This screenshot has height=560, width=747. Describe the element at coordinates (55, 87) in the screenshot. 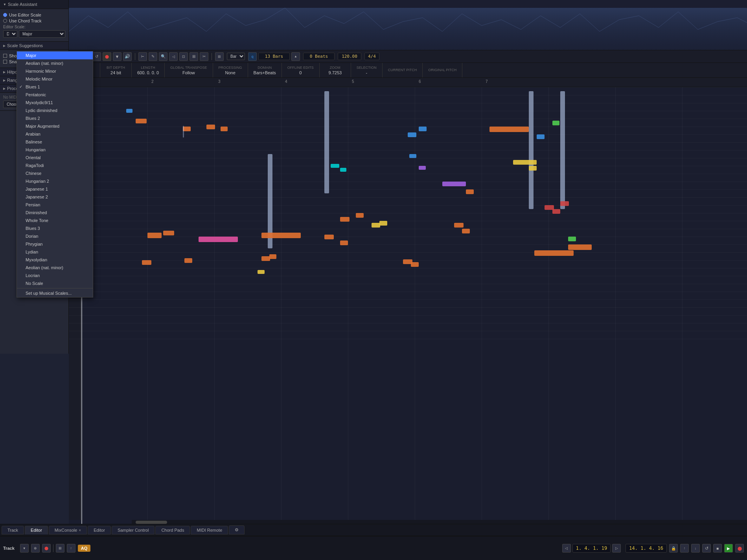

I see `dropdown-item-blues-1: Blues 1` at that location.